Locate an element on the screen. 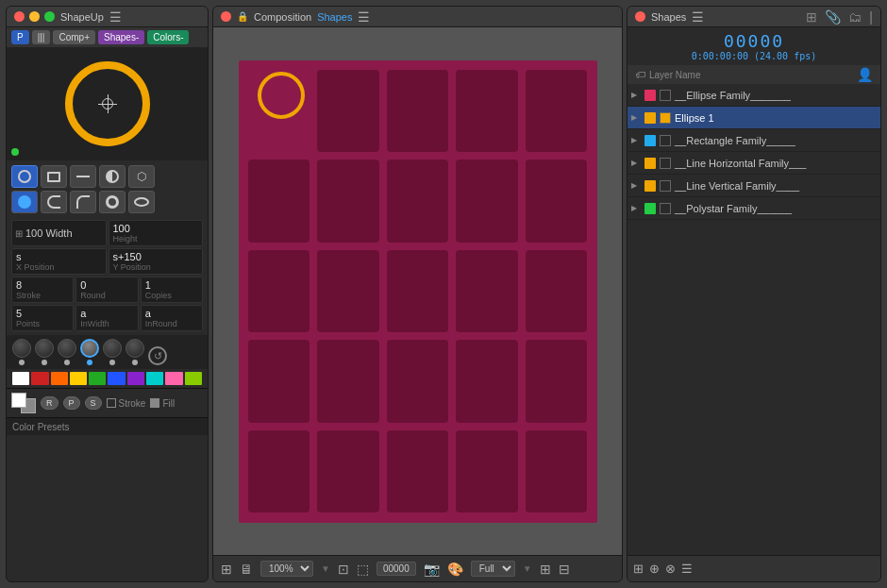  swatch-lime is located at coordinates (193, 378).